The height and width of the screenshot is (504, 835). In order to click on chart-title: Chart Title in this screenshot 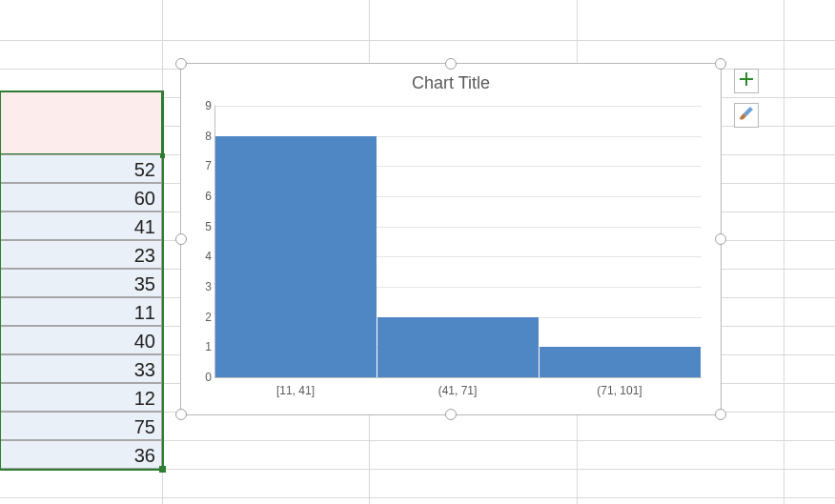, I will do `click(451, 84)`.